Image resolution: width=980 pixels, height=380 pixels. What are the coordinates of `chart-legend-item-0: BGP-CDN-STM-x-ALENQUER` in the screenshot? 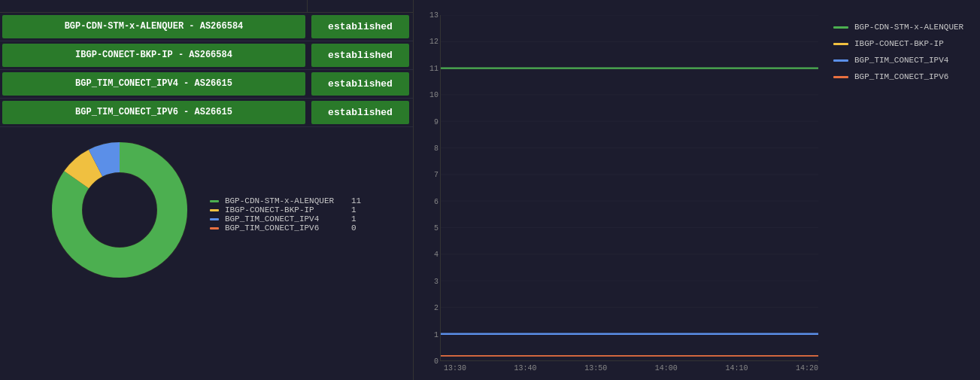 It's located at (901, 27).